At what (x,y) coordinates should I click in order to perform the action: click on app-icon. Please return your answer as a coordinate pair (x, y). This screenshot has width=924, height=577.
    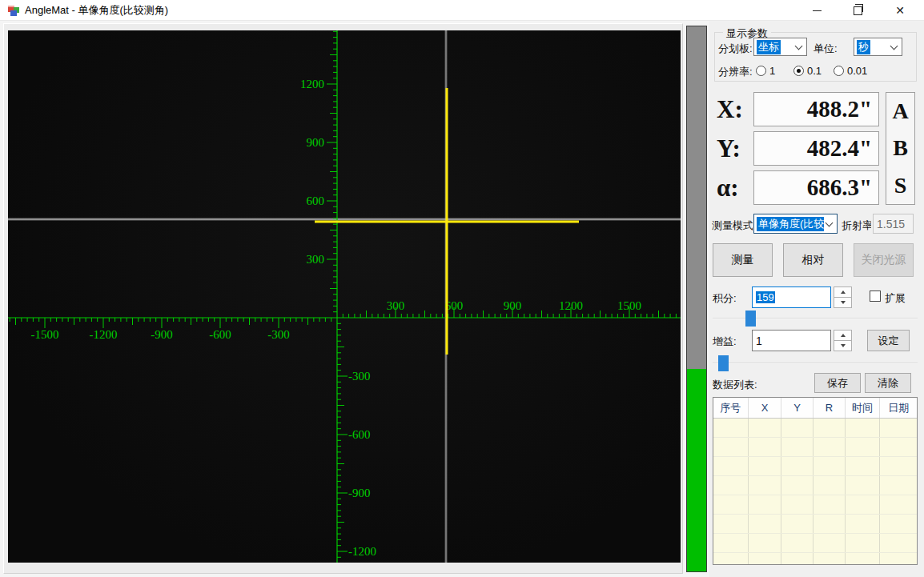
    Looking at the image, I should click on (14, 10).